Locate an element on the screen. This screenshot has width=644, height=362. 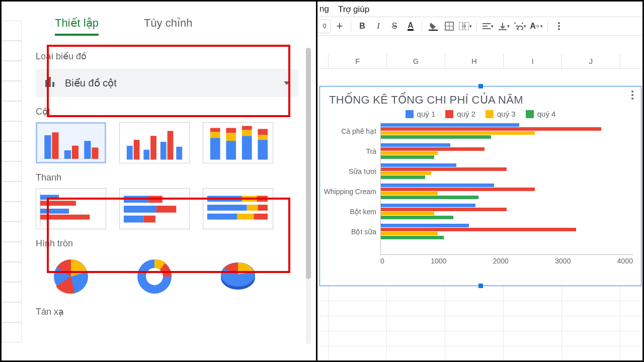
menu-item-partial: ng is located at coordinates (324, 9).